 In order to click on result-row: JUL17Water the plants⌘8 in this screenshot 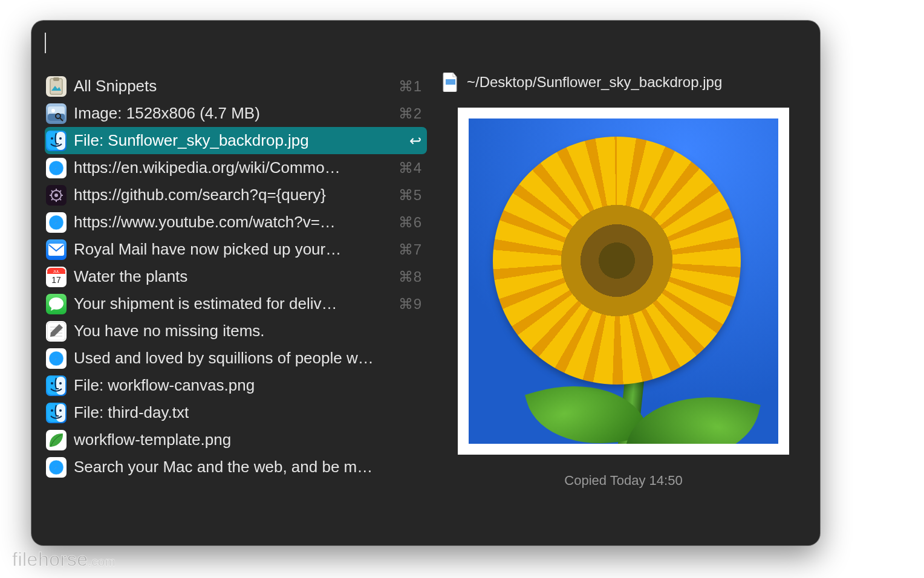, I will do `click(236, 277)`.